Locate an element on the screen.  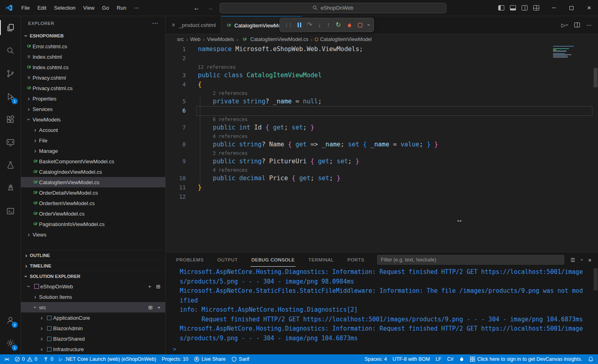
explorer-manage: ›Manage is located at coordinates (93, 151).